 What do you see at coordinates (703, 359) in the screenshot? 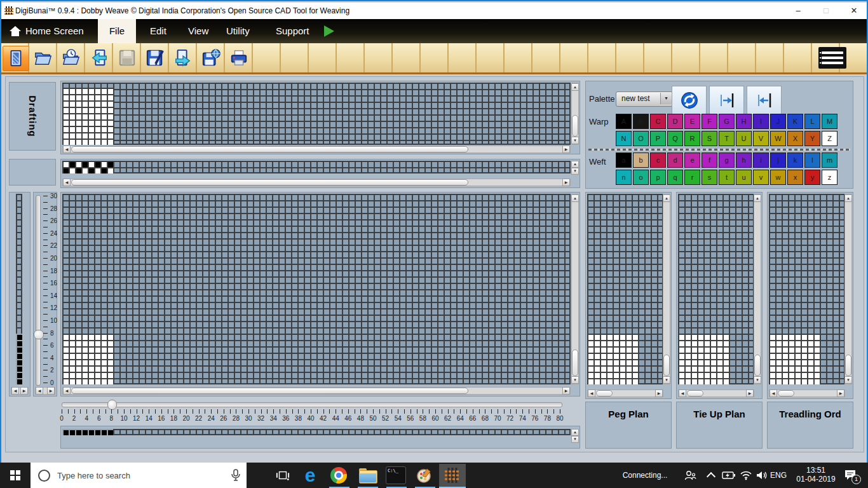
I see `tie-up-white-block` at bounding box center [703, 359].